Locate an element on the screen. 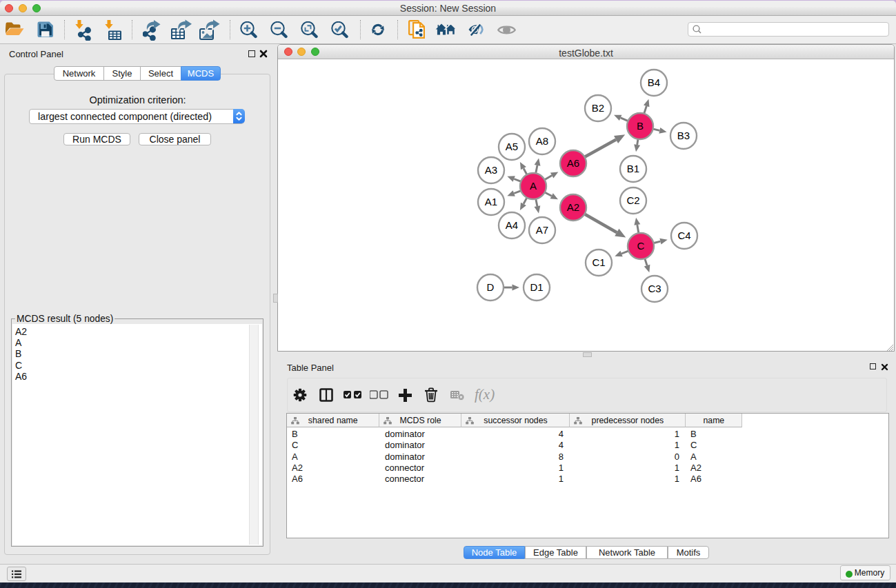 Image resolution: width=896 pixels, height=588 pixels. svg-text: A5 is located at coordinates (512, 146).